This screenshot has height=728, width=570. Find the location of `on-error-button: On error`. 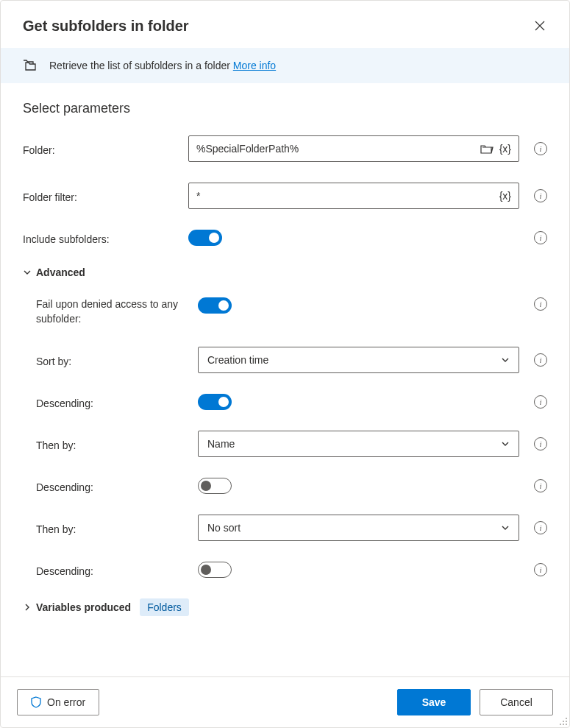

on-error-button: On error is located at coordinates (58, 702).